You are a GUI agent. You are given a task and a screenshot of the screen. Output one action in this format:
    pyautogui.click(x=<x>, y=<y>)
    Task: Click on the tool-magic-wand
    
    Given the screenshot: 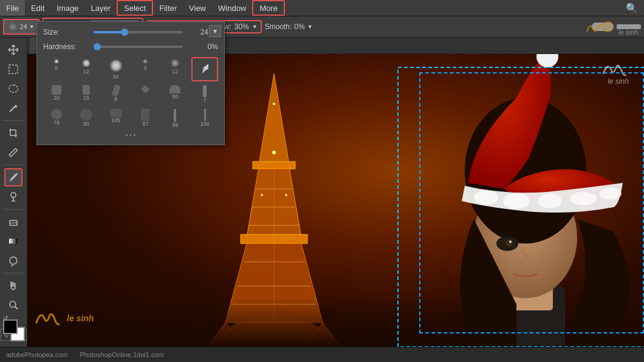 What is the action you would take?
    pyautogui.click(x=13, y=108)
    